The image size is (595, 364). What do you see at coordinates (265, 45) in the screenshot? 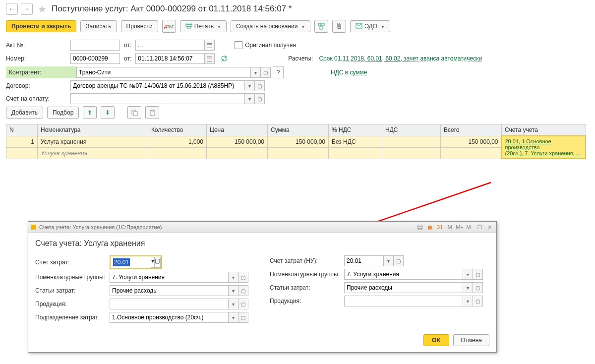
I see `original-received-checkbox: Оригинал получен` at bounding box center [265, 45].